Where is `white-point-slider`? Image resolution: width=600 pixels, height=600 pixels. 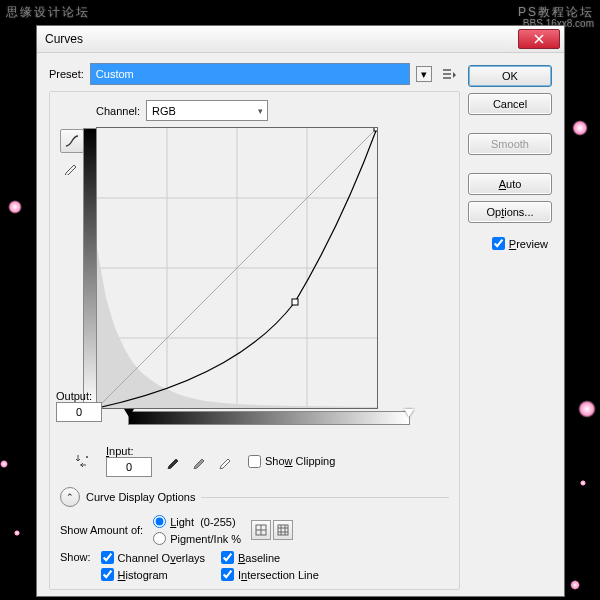 white-point-slider is located at coordinates (409, 413).